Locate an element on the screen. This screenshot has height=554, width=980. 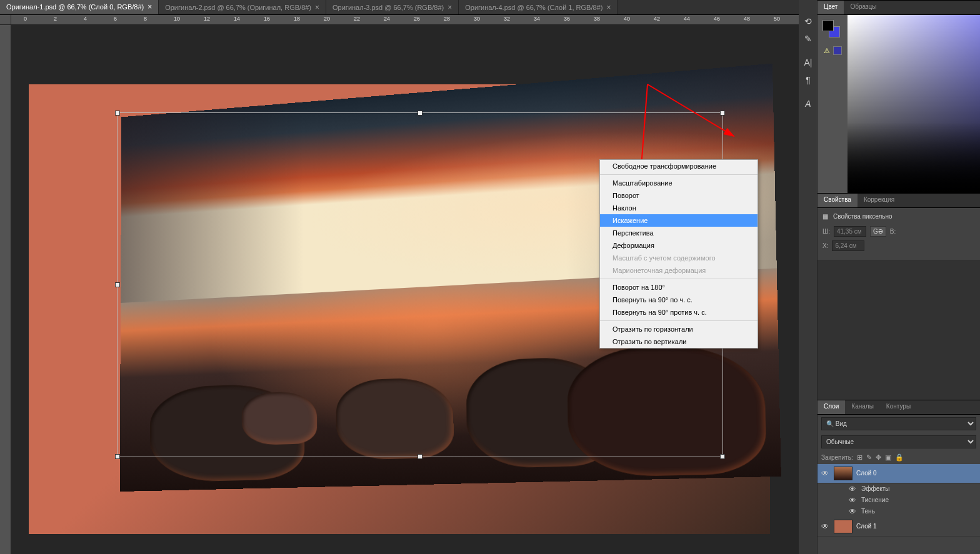
tab-doc-1: Оригинал-1.psd @ 66,7% (Слой 0, RGB/8#)× is located at coordinates (79, 7).